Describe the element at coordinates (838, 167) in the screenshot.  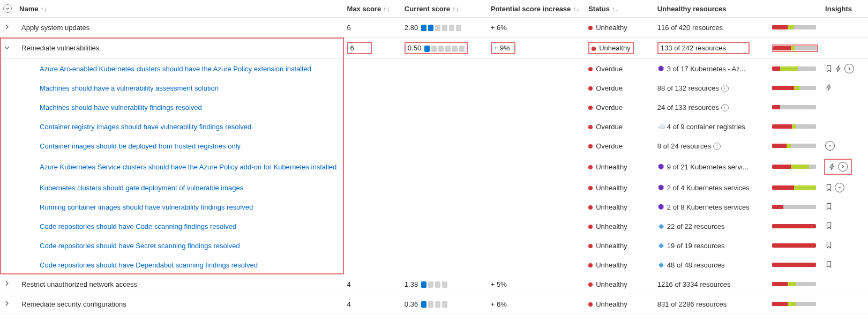
I see `insights-highlight` at that location.